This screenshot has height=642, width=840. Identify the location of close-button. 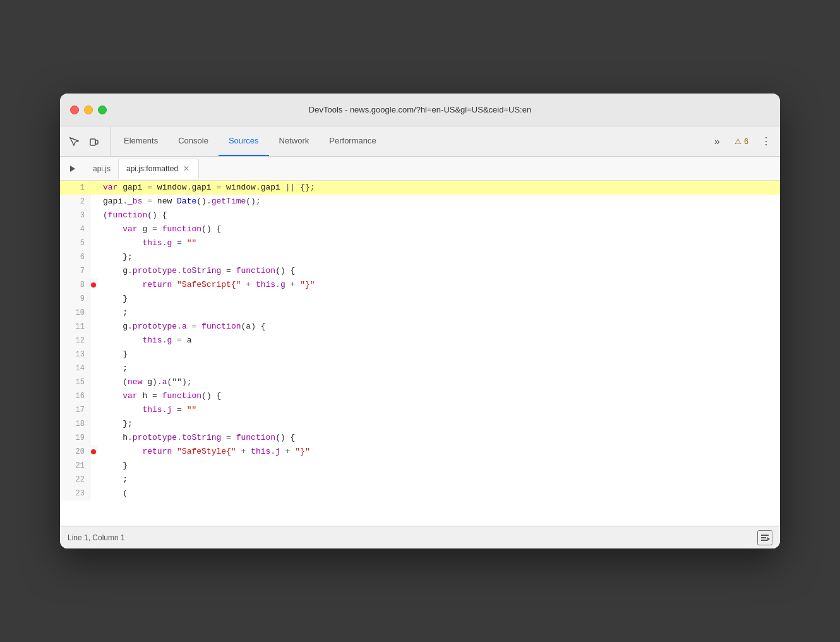
(75, 110).